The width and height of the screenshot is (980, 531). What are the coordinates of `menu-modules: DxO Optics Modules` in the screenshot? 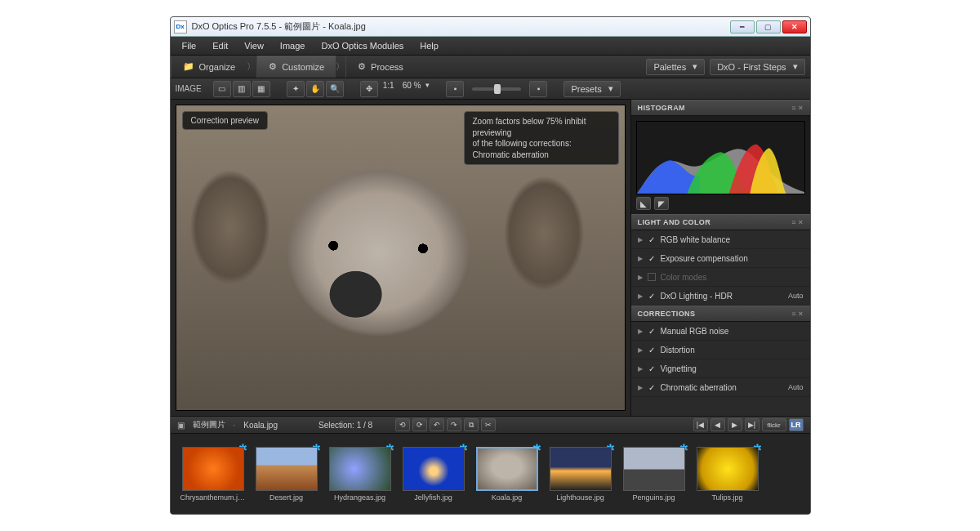 It's located at (363, 46).